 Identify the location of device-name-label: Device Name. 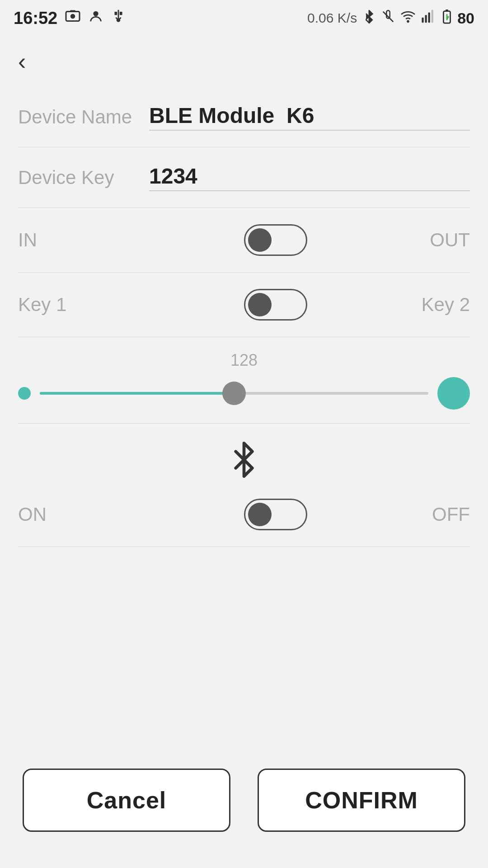
(77, 117).